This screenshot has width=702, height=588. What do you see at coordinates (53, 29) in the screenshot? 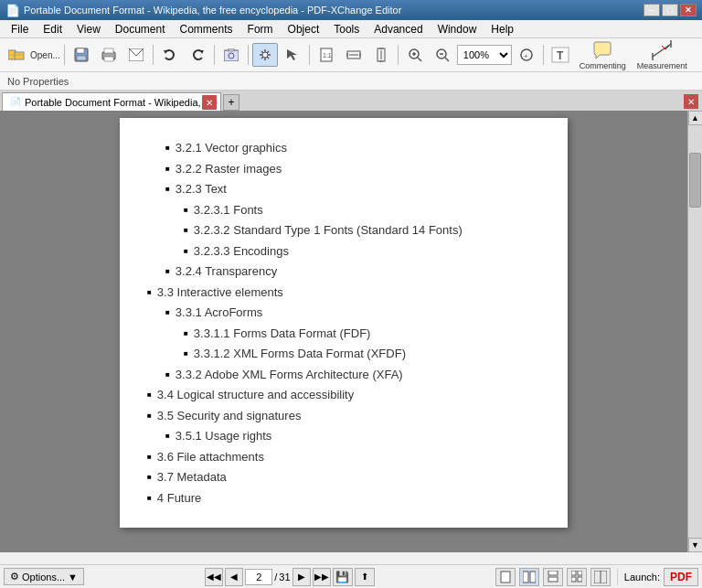
I see `menu-edit: Edit` at bounding box center [53, 29].